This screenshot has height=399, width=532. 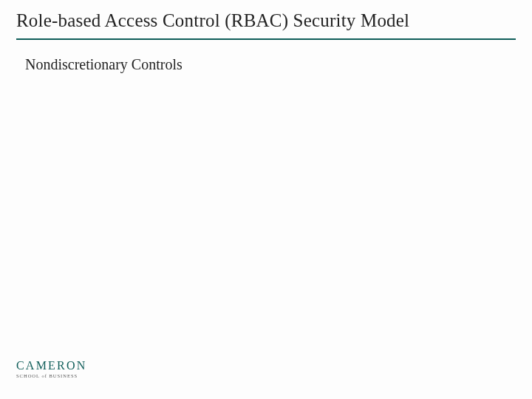 I want to click on slide-title: Role-based Access Control (RBAC) Securit…, so click(x=266, y=24).